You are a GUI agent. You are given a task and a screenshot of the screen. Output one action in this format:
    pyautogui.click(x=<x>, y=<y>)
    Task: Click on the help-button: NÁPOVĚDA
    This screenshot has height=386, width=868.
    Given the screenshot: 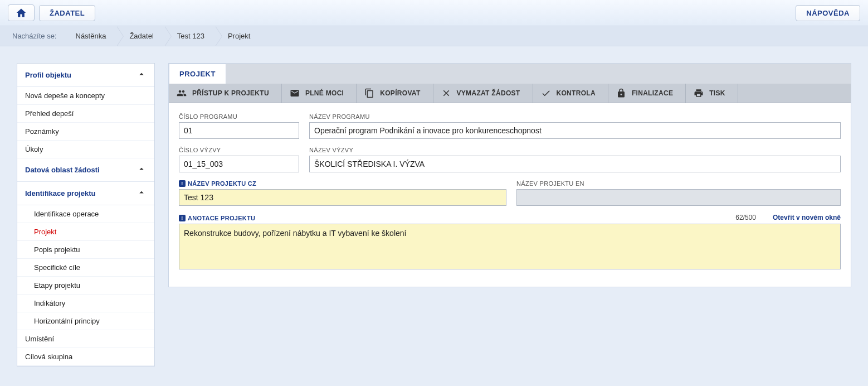 What is the action you would take?
    pyautogui.click(x=828, y=13)
    